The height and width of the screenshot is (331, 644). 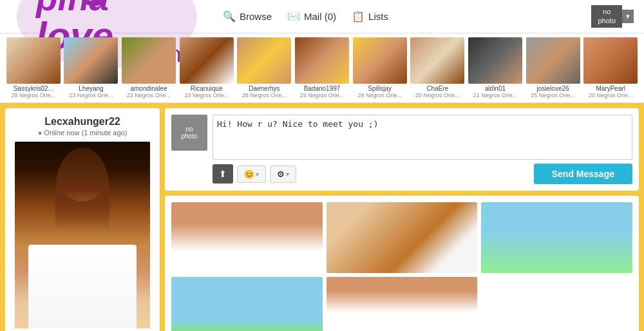 I want to click on sticker-dropdown-arrow: ▾, so click(x=287, y=174).